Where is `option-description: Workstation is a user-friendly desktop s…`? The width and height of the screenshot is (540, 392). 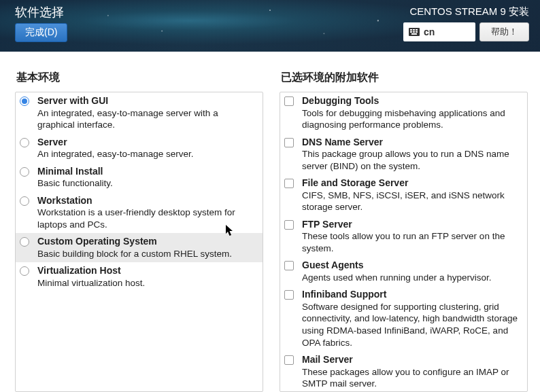
option-description: Workstation is a user-friendly desktop s… is located at coordinates (147, 219).